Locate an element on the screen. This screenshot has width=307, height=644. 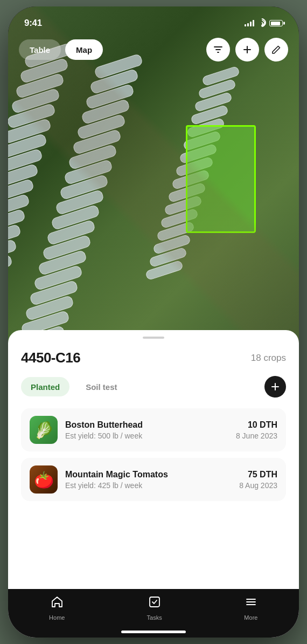
signal-icon is located at coordinates (249, 23).